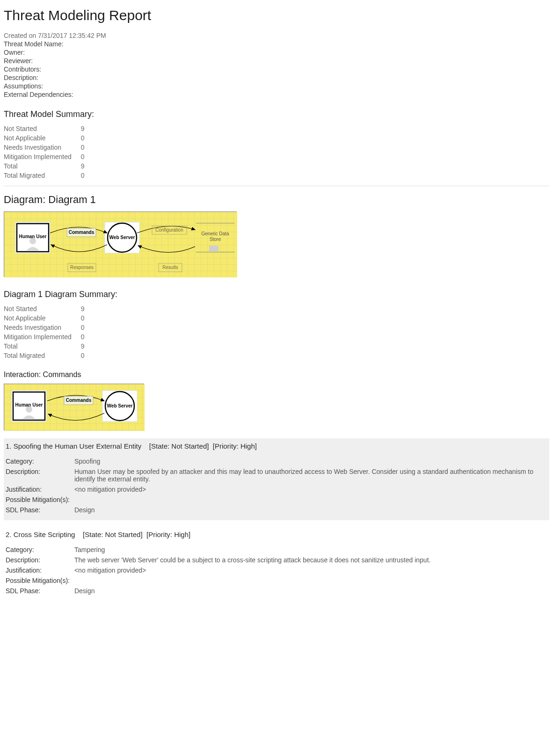  I want to click on threat-1: 1. Spoofing the Human User External Enti…, so click(276, 479).